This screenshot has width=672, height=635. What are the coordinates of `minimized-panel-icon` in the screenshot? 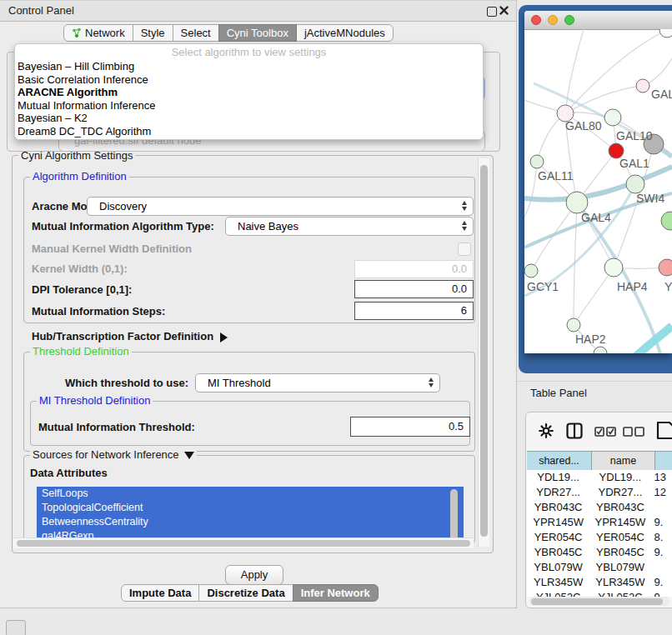 It's located at (16, 628).